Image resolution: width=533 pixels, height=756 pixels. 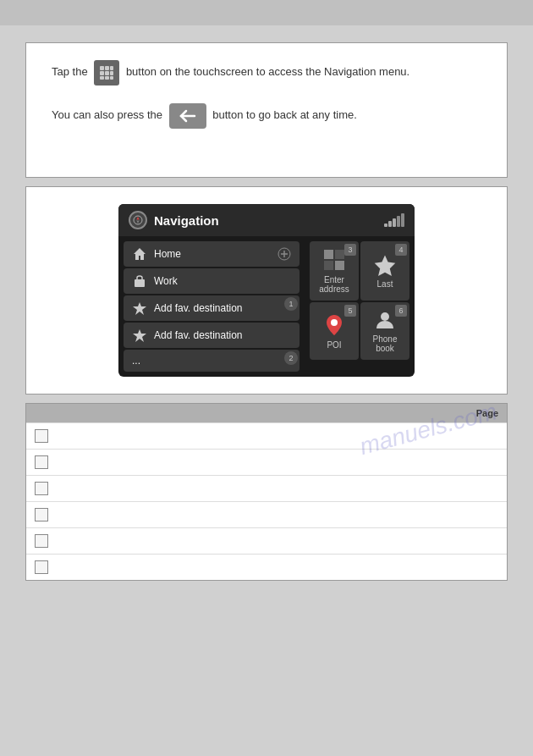 I want to click on grid-icon, so click(x=107, y=73).